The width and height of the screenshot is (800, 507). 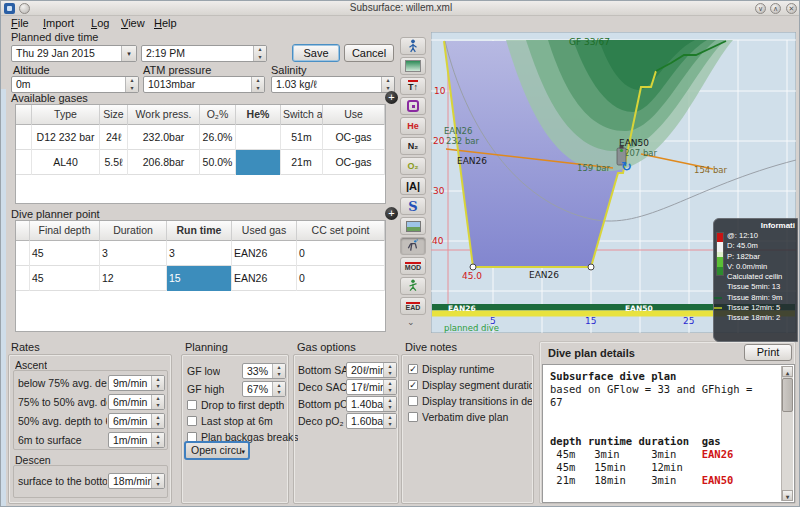 What do you see at coordinates (668, 434) in the screenshot?
I see `plan-details-text: Subsurface dive plan based on GFlow = 33…` at bounding box center [668, 434].